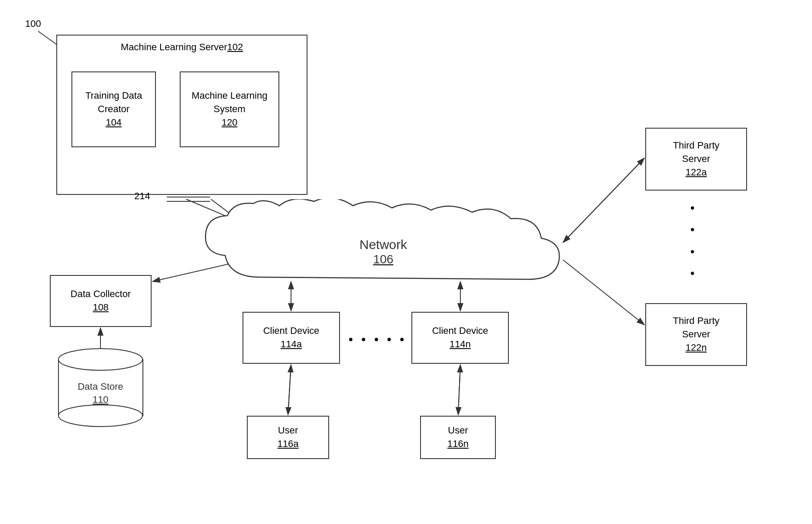 This screenshot has width=812, height=524. What do you see at coordinates (696, 328) in the screenshot?
I see `third-party-server-n-label: Third PartyServer` at bounding box center [696, 328].